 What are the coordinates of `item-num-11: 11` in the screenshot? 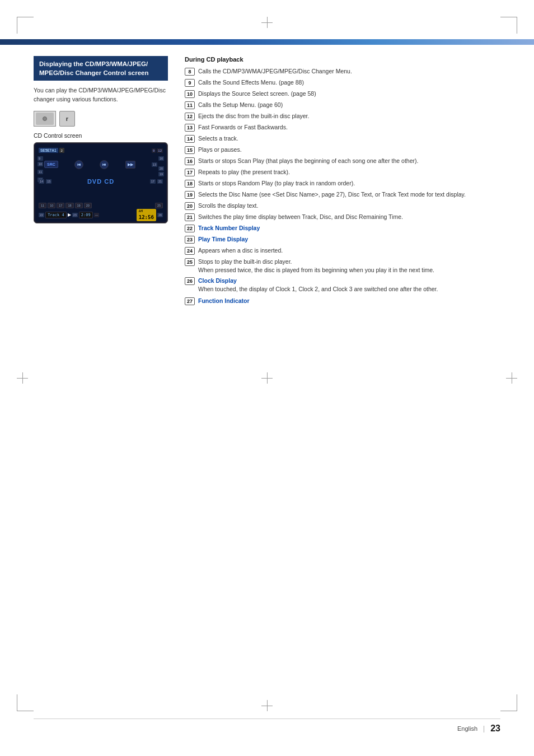 It's located at (190, 105).